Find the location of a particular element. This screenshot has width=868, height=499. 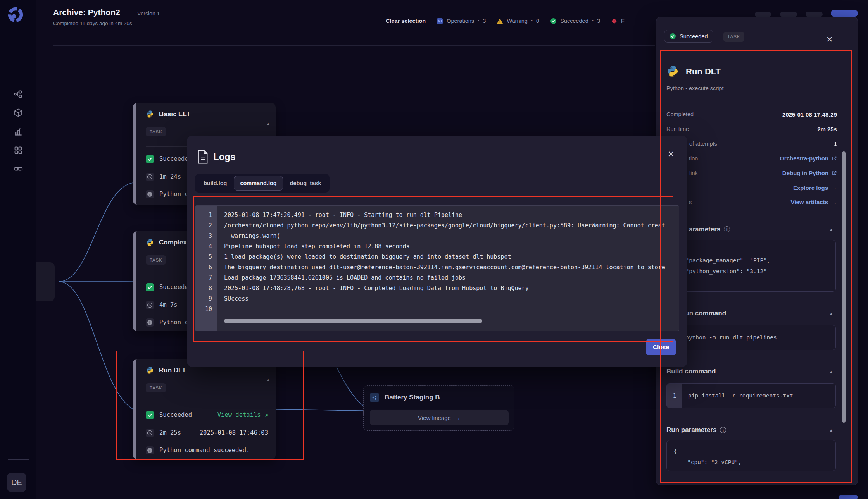

operations-icon is located at coordinates (440, 21).